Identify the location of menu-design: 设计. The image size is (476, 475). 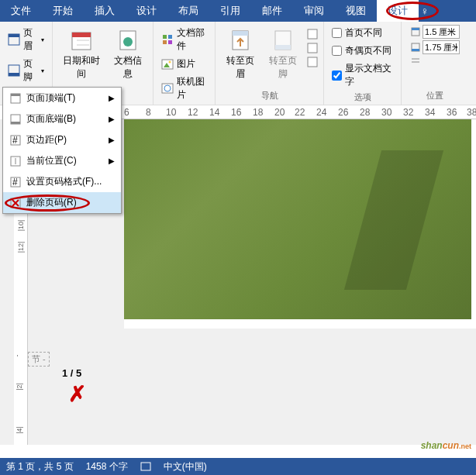
(147, 11).